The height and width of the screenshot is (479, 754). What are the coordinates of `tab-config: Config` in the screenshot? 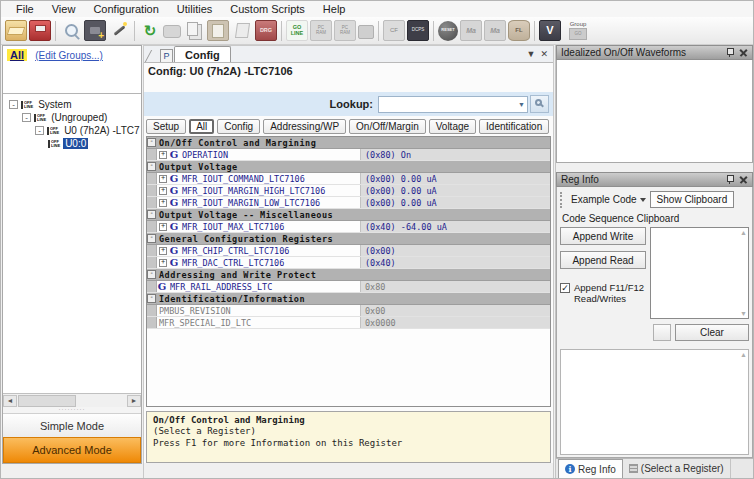 It's located at (202, 54).